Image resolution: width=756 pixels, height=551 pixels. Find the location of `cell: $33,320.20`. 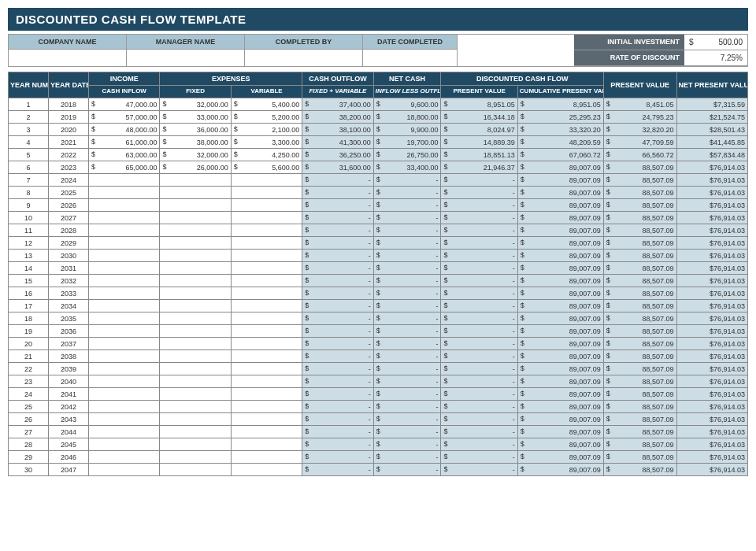

cell: $33,320.20 is located at coordinates (561, 130).